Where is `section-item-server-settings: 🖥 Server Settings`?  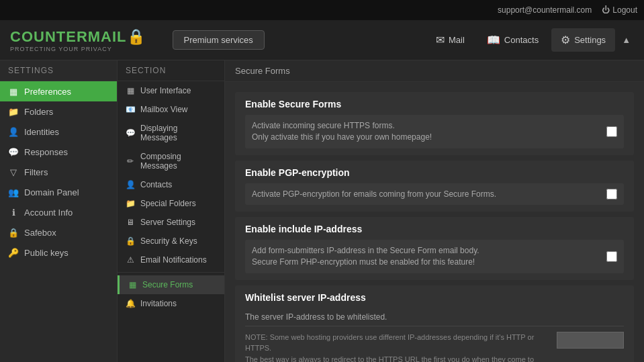
section-item-server-settings: 🖥 Server Settings is located at coordinates (171, 222).